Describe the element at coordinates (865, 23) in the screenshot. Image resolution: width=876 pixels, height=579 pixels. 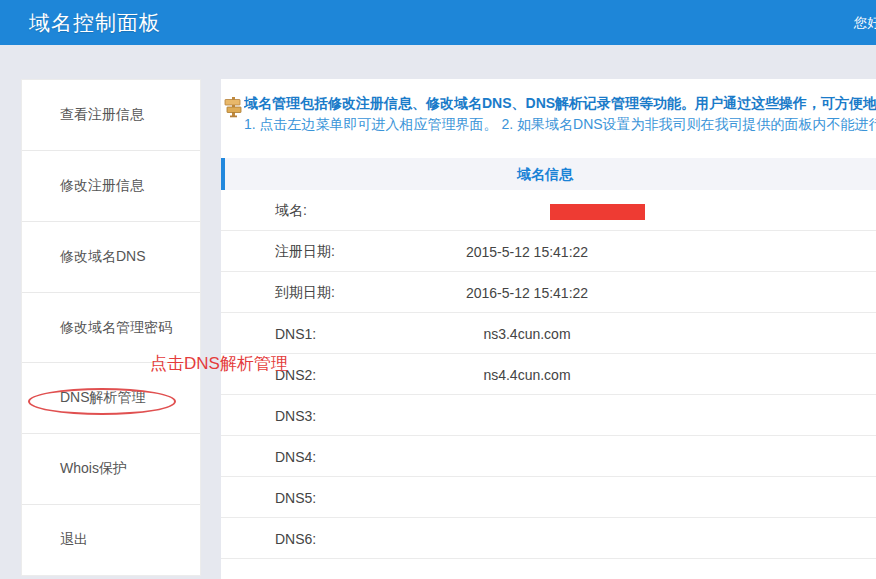
I see `user-greeting: 您好` at that location.